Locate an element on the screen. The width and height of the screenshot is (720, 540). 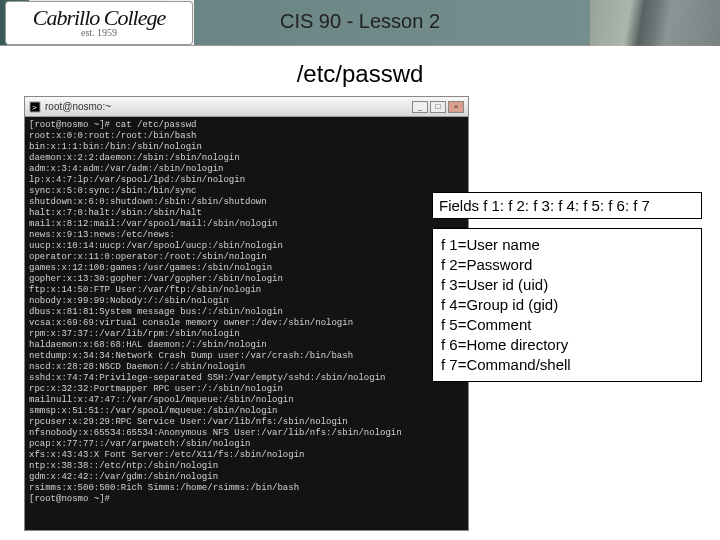
fields-header-text: Fields f 1: f 2: f 3: f 4: f 5: f 6: f 7 is located at coordinates (544, 206).